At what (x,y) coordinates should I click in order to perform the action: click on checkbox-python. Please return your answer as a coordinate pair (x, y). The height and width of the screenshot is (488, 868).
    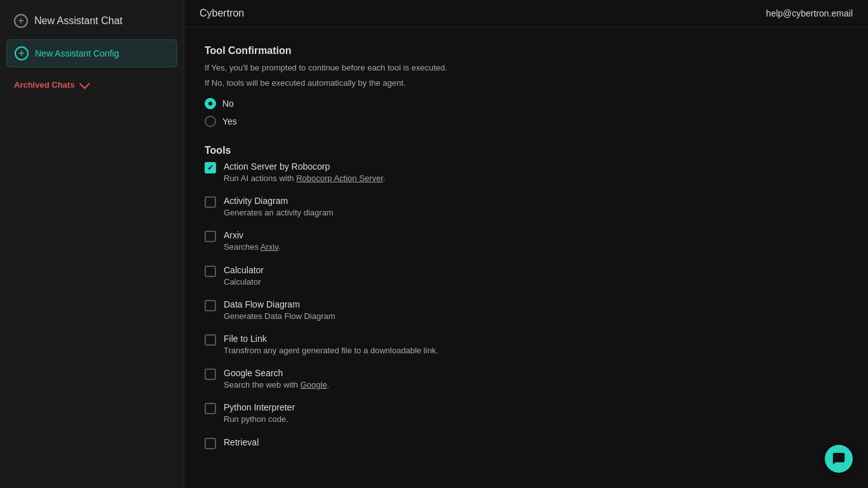
    Looking at the image, I should click on (210, 409).